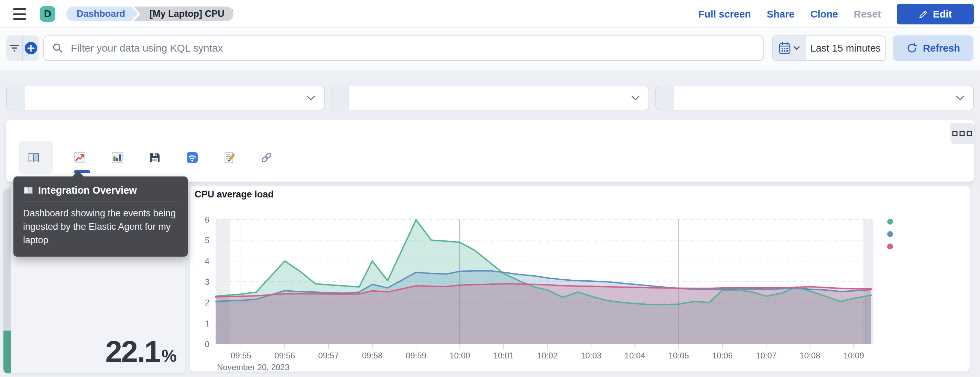 The height and width of the screenshot is (377, 980). What do you see at coordinates (372, 355) in the screenshot?
I see `svg-text: 09:58` at bounding box center [372, 355].